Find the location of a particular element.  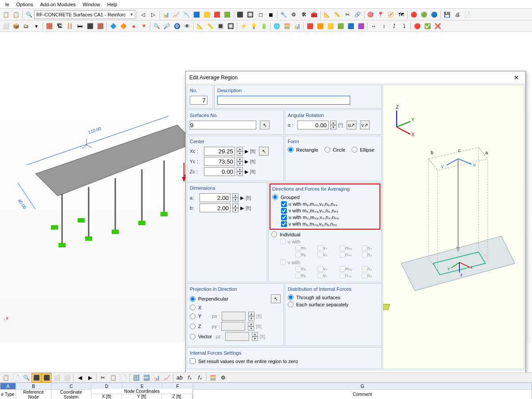

tb-icon: 🔤 is located at coordinates (146, 378).